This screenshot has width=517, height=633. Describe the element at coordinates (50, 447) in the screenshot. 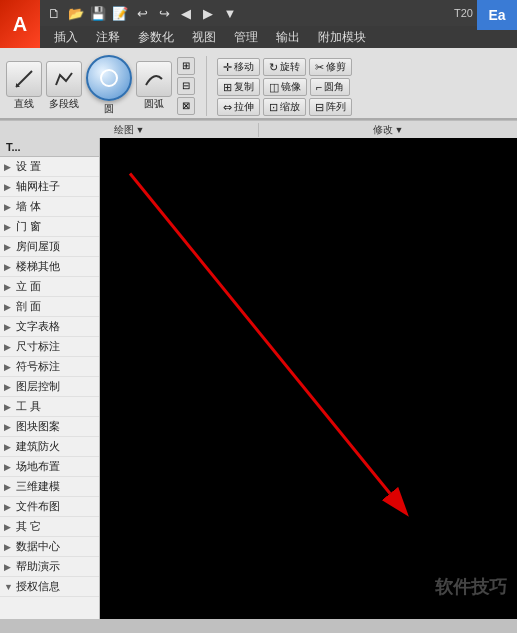

I see `tree-item: ▶建筑防火` at that location.